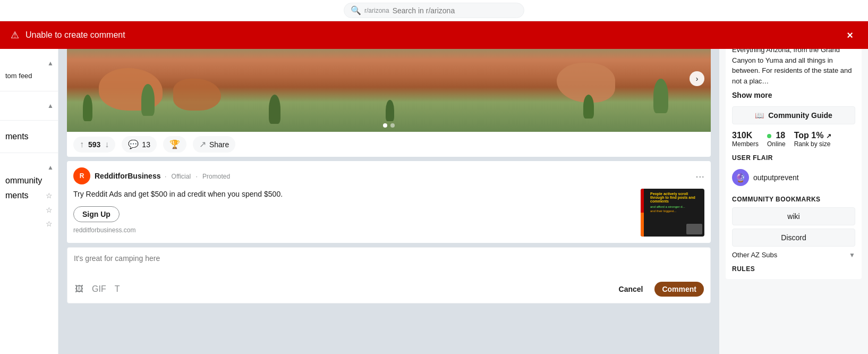 The image size is (868, 354). What do you see at coordinates (673, 213) in the screenshot?
I see `ad-thumbnail: People actively scroll through to find p…` at bounding box center [673, 213].